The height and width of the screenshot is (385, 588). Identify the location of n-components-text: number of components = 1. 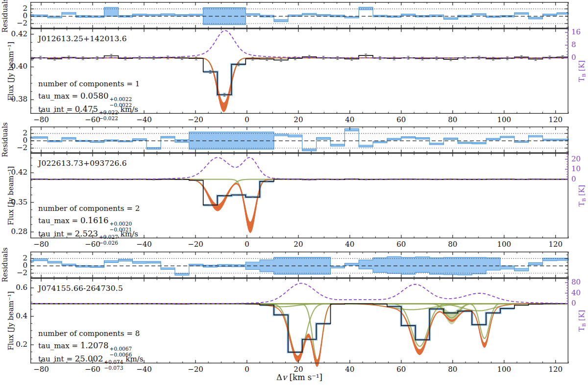
(89, 84).